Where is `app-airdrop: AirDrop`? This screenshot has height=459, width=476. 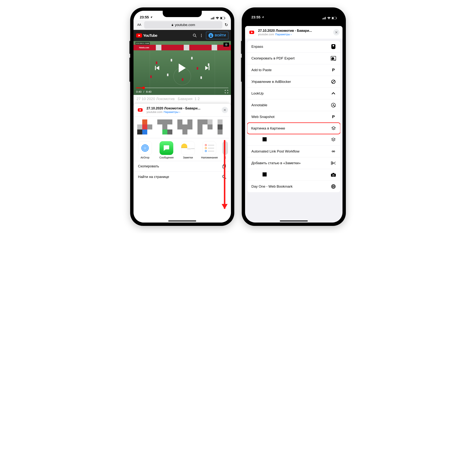 app-airdrop: AirDrop is located at coordinates (145, 150).